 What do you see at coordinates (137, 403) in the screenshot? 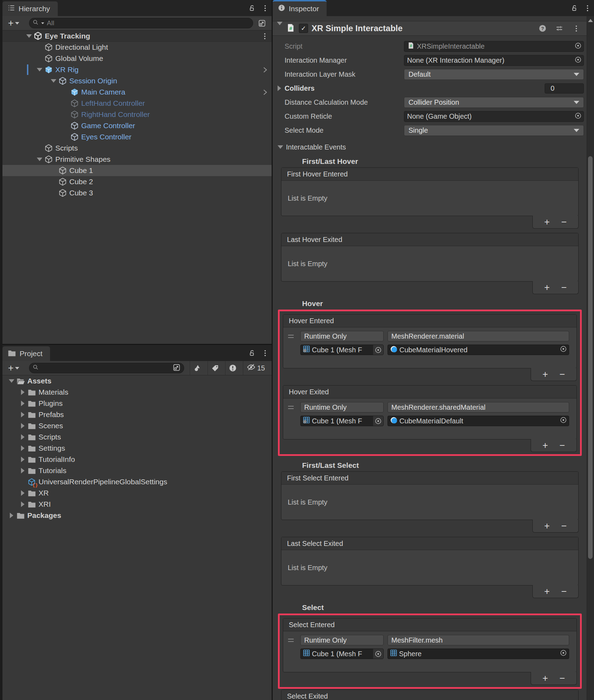
I see `project-row-plugins: Plugins` at bounding box center [137, 403].